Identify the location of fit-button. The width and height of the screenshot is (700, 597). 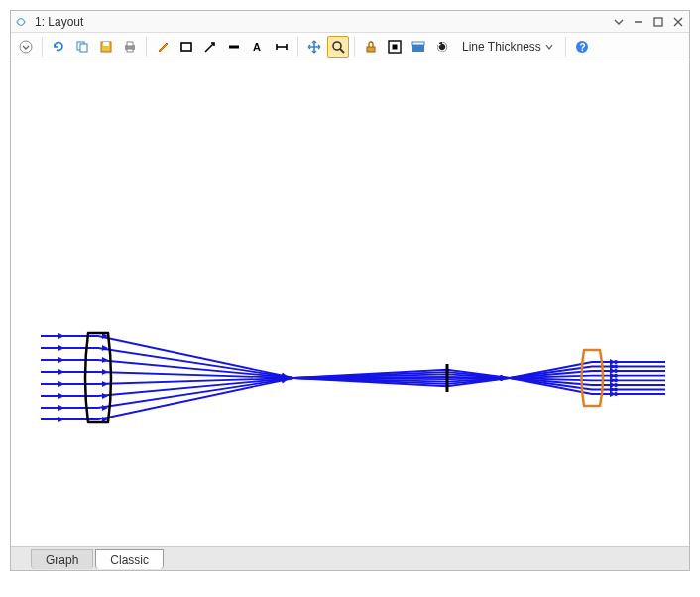
(395, 47).